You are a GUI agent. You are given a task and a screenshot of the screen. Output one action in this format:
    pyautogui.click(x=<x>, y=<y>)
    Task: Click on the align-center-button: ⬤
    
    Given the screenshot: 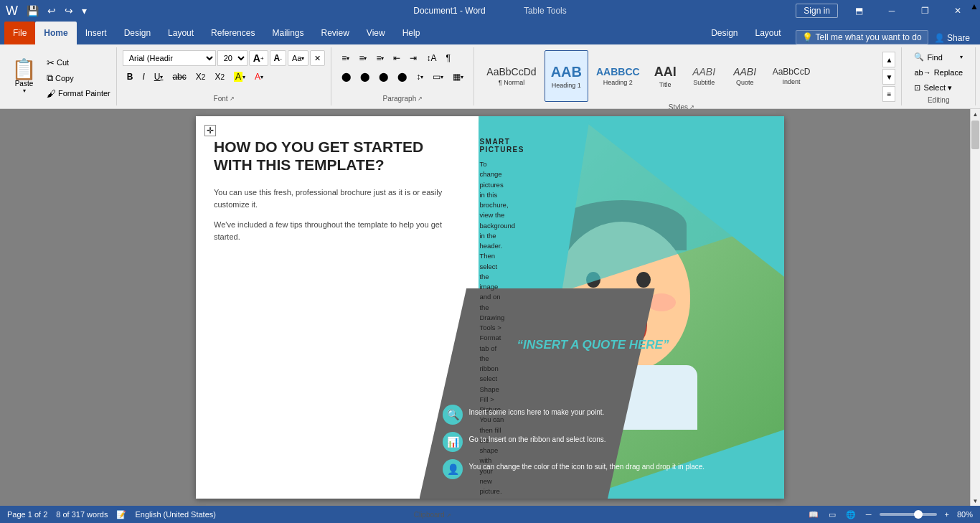 What is the action you would take?
    pyautogui.click(x=364, y=77)
    